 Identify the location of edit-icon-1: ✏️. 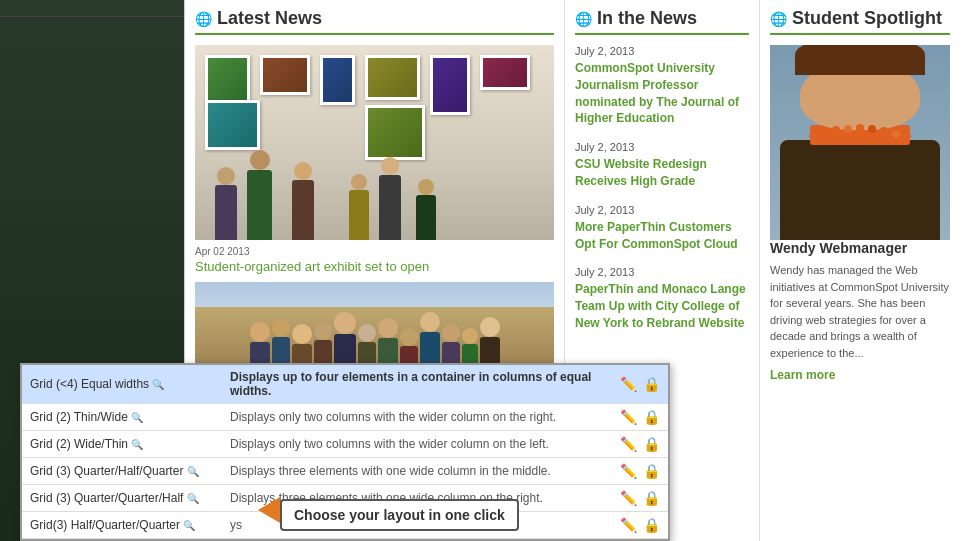
(628, 417).